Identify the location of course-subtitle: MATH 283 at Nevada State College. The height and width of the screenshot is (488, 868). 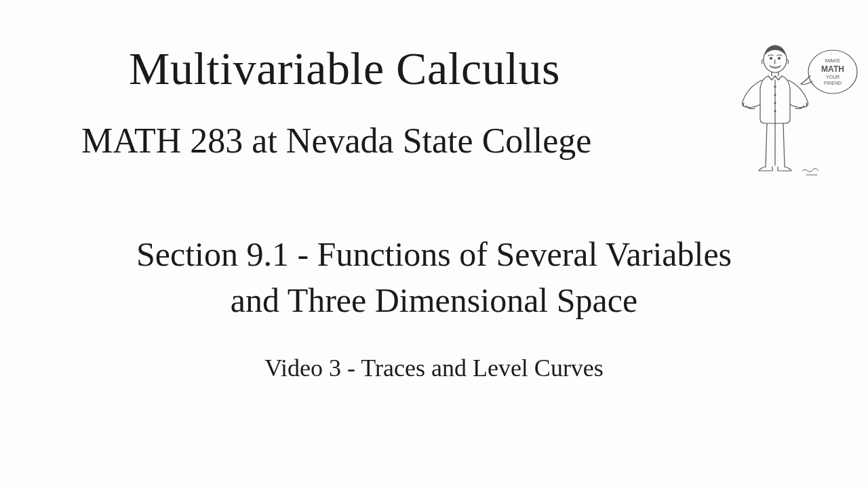
(336, 141).